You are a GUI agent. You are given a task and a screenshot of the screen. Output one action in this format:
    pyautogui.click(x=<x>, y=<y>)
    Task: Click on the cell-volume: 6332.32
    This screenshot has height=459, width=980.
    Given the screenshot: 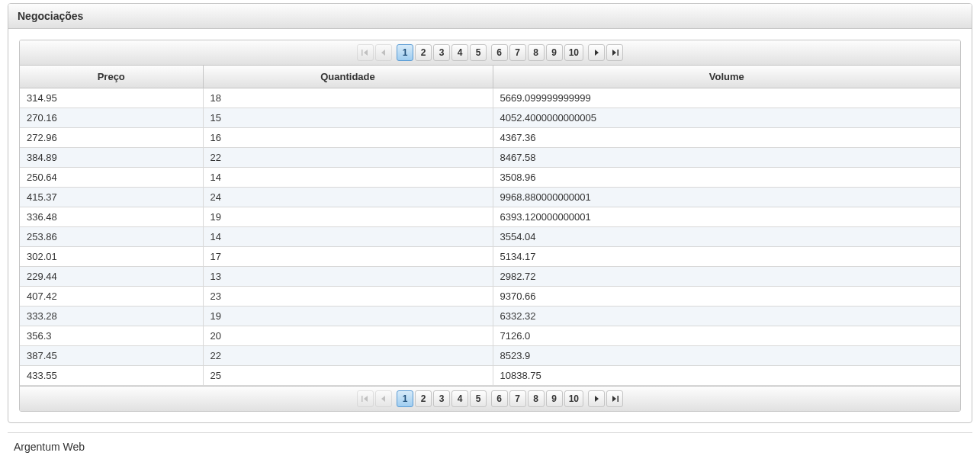 What is the action you would take?
    pyautogui.click(x=726, y=316)
    